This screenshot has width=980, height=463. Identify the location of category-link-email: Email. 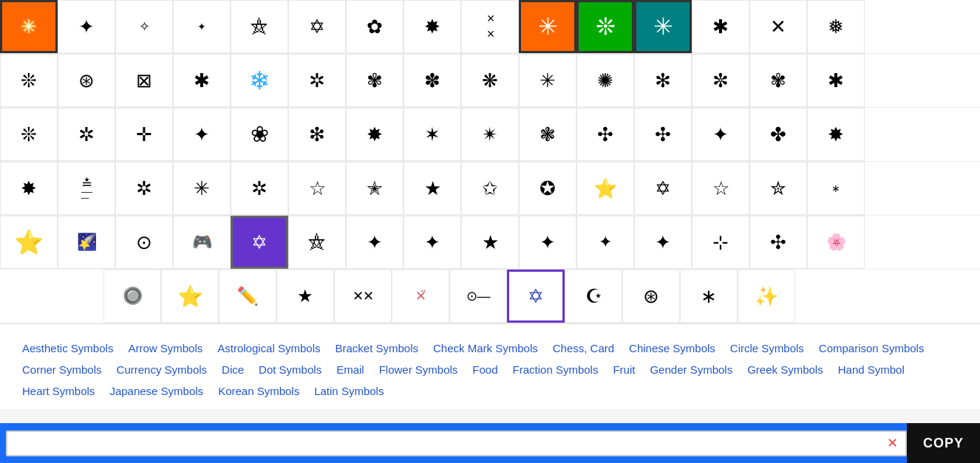
(350, 369).